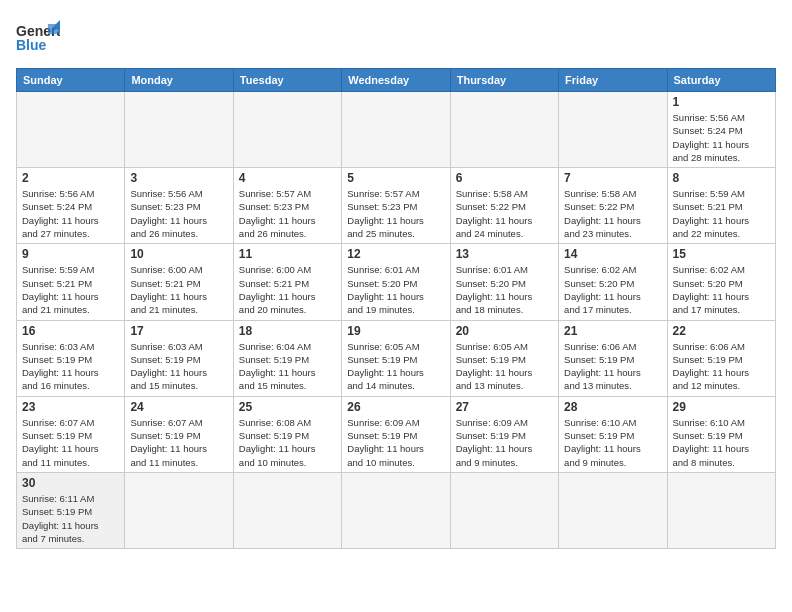 Image resolution: width=792 pixels, height=612 pixels. Describe the element at coordinates (721, 282) in the screenshot. I see `day-cell: 15Sunrise: 6:02 AM Sunset: 5:20 PM Dayli…` at that location.